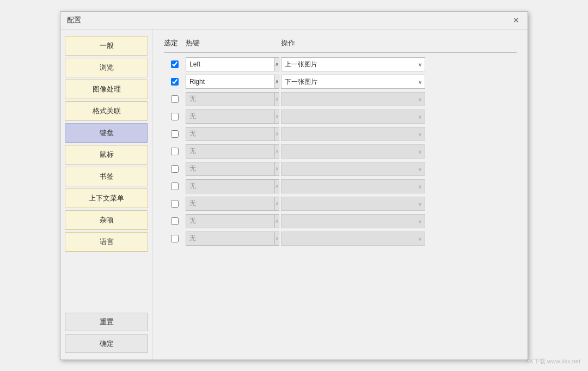 The height and width of the screenshot is (371, 588). Describe the element at coordinates (277, 186) in the screenshot. I see `hotkey-btn-7: ∧` at that location.